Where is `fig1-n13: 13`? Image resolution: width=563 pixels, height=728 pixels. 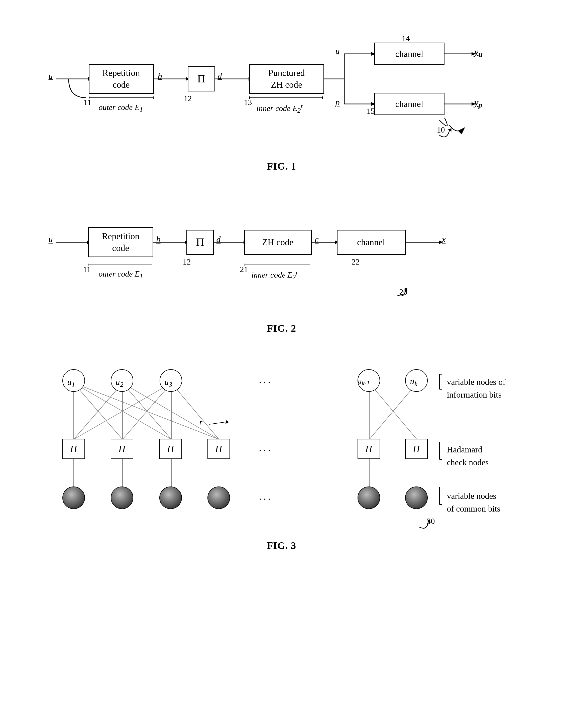
fig1-n13: 13 is located at coordinates (248, 102).